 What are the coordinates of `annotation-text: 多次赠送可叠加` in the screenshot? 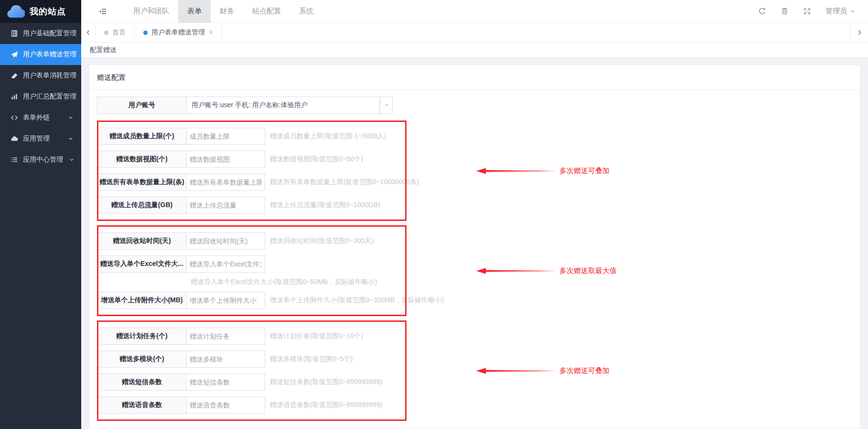 It's located at (585, 371).